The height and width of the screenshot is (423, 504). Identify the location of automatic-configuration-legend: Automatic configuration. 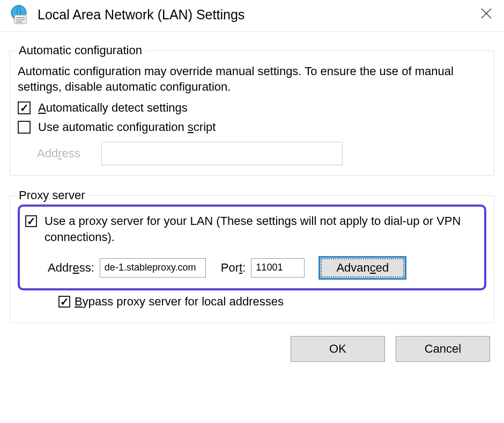
(80, 50).